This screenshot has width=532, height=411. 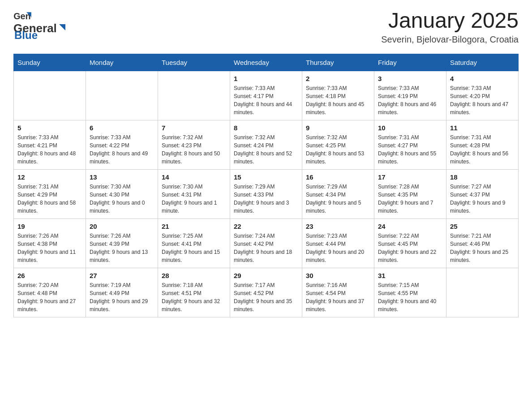 I want to click on day-number: 13, so click(x=122, y=177).